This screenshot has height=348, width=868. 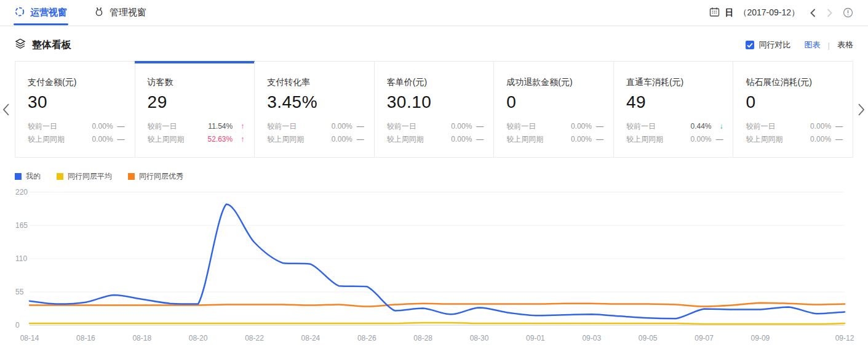 What do you see at coordinates (794, 102) in the screenshot?
I see `kpi-value: 0` at bounding box center [794, 102].